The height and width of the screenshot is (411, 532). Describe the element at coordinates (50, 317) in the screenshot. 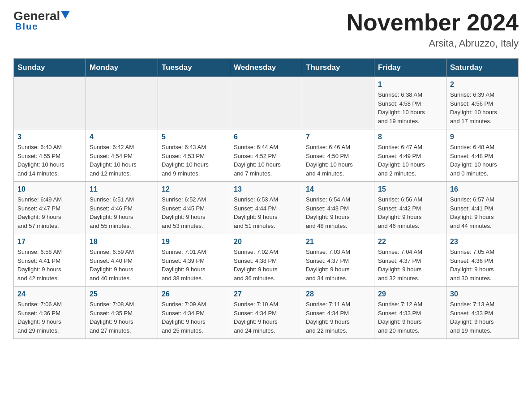

I see `day-info: Sunrise: 7:06 AMSunset: 4:36 PMDaylight:…` at that location.